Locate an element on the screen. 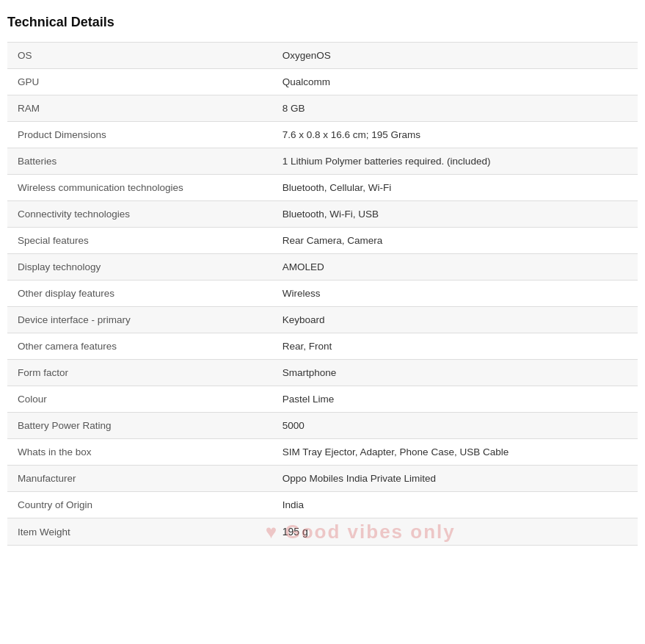 The height and width of the screenshot is (644, 645). spec-label: Form factor is located at coordinates (139, 373).